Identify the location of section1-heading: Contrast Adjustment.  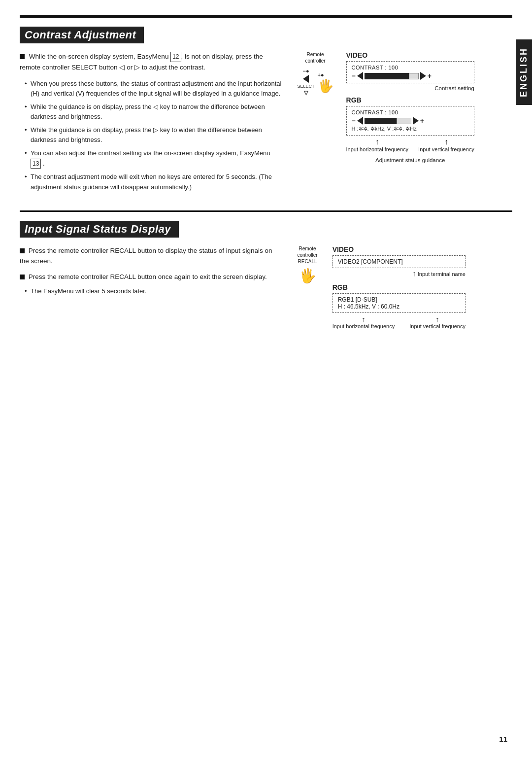
(82, 35).